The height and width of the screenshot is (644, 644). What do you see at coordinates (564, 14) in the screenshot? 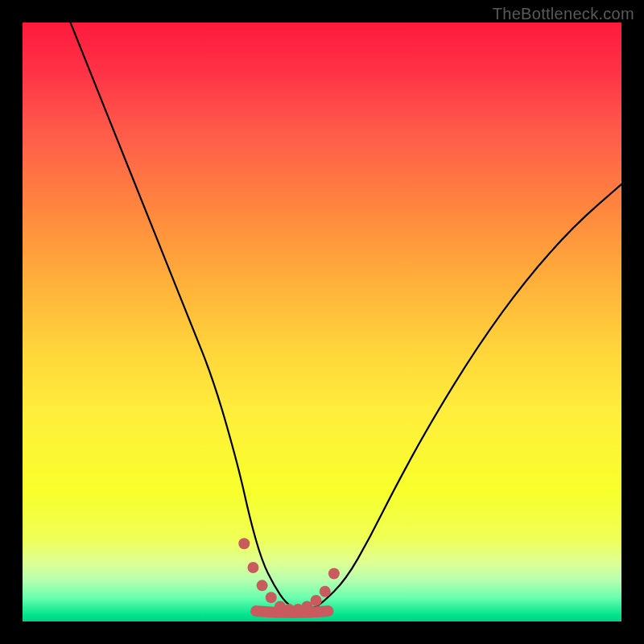
I see `watermark-text: TheBottleneck.com` at bounding box center [564, 14].